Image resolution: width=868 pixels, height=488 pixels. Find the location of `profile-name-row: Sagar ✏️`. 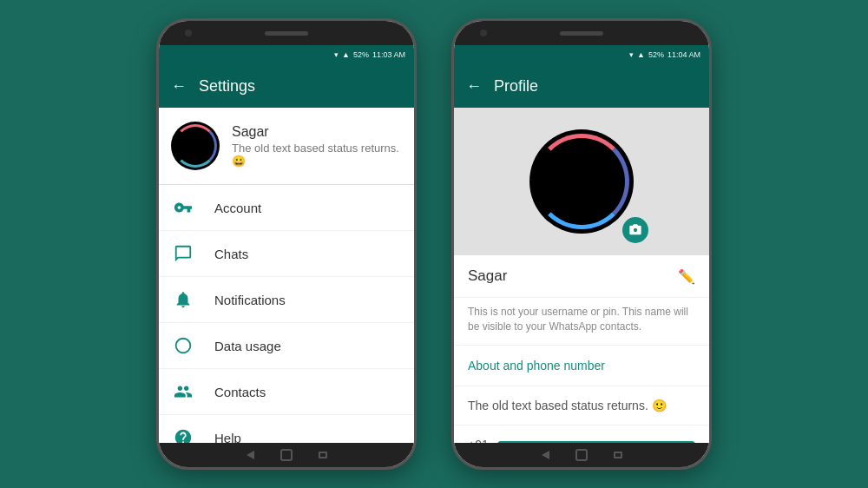

profile-name-row: Sagar ✏️ is located at coordinates (582, 276).